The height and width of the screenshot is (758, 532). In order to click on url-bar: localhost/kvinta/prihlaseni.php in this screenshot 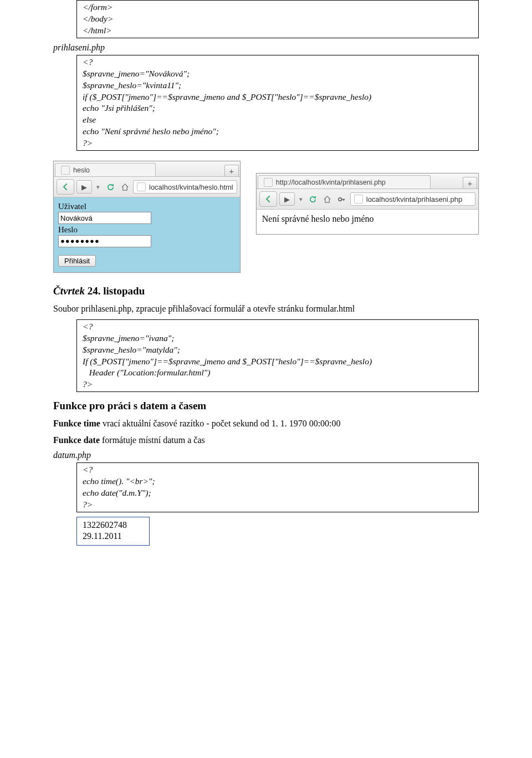, I will do `click(413, 199)`.